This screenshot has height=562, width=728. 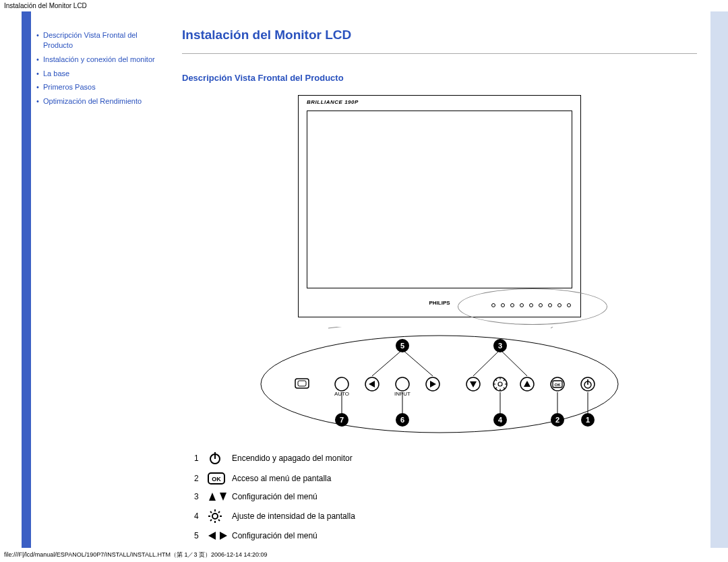 I want to click on leftright-icon, so click(x=220, y=536).